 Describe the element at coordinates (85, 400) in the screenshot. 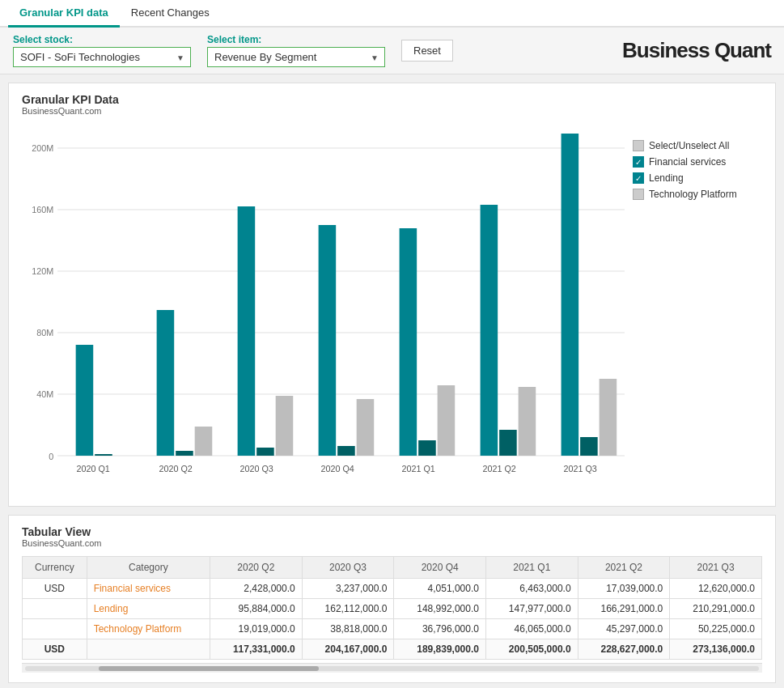

I see `bar-lending-q1-2020` at that location.